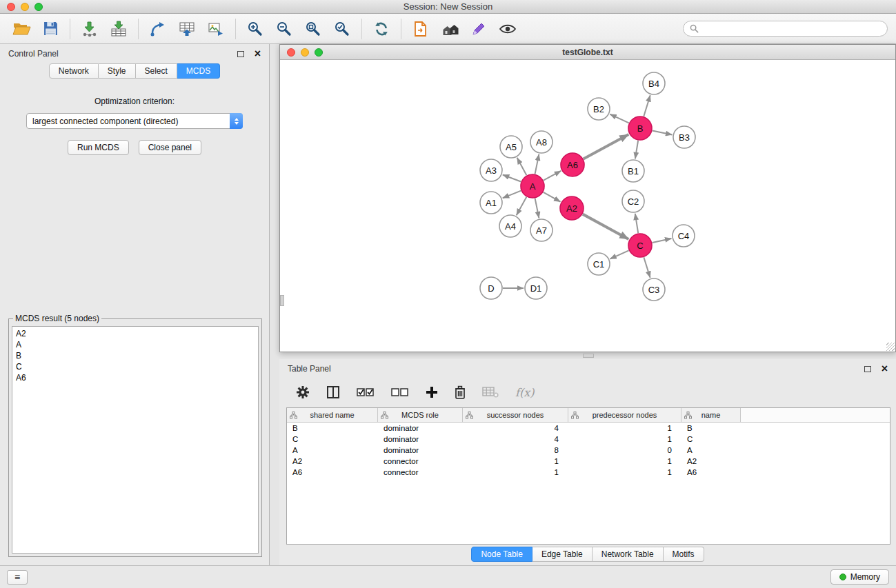 The height and width of the screenshot is (588, 896). What do you see at coordinates (606, 227) in the screenshot?
I see `graph-edge-A2-C` at bounding box center [606, 227].